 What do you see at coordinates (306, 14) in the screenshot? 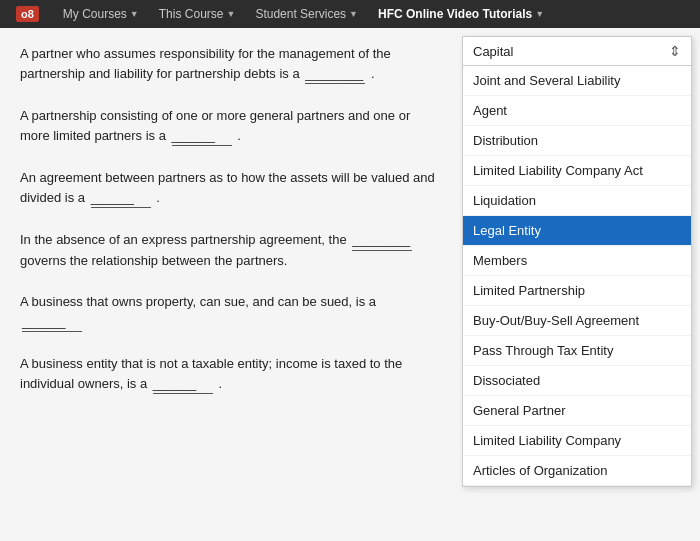
I see `navbar-item-student-services: Student Services ▼` at bounding box center [306, 14].